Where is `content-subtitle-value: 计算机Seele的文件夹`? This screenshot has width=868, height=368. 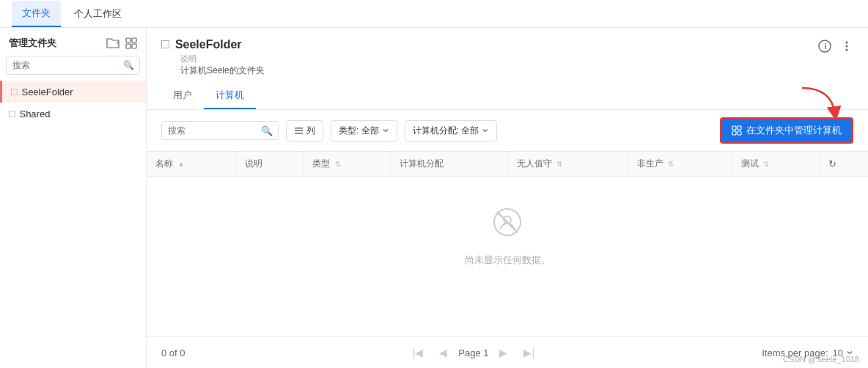
content-subtitle-value: 计算机Seele的文件夹 is located at coordinates (213, 70).